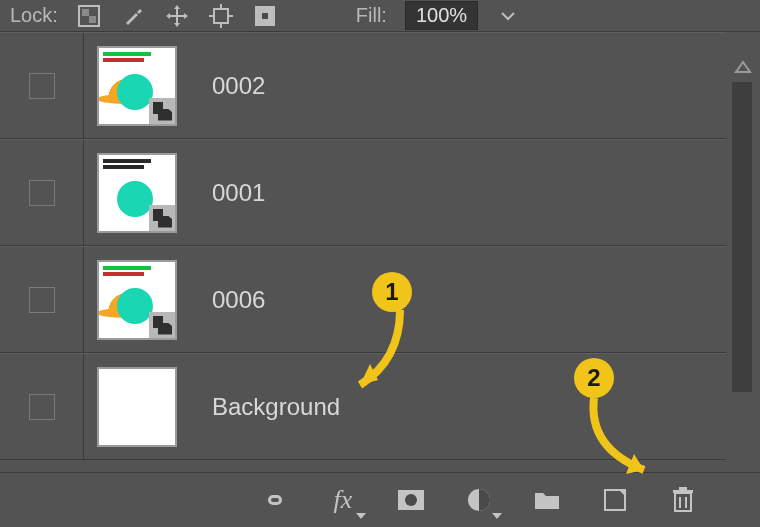 The image size is (760, 527). What do you see at coordinates (380, 16) in the screenshot?
I see `lock-toolbar: Lock: Fill: 100%` at bounding box center [380, 16].